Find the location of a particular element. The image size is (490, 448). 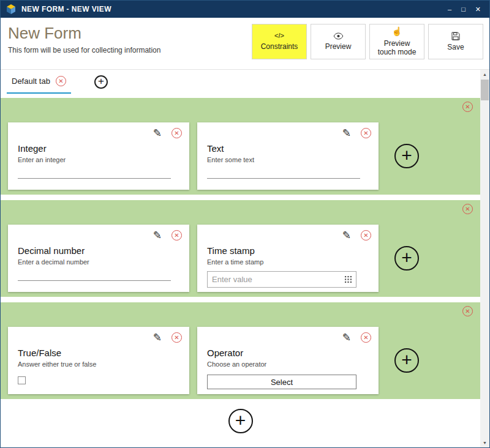

close-button: ✕ is located at coordinates (478, 10).